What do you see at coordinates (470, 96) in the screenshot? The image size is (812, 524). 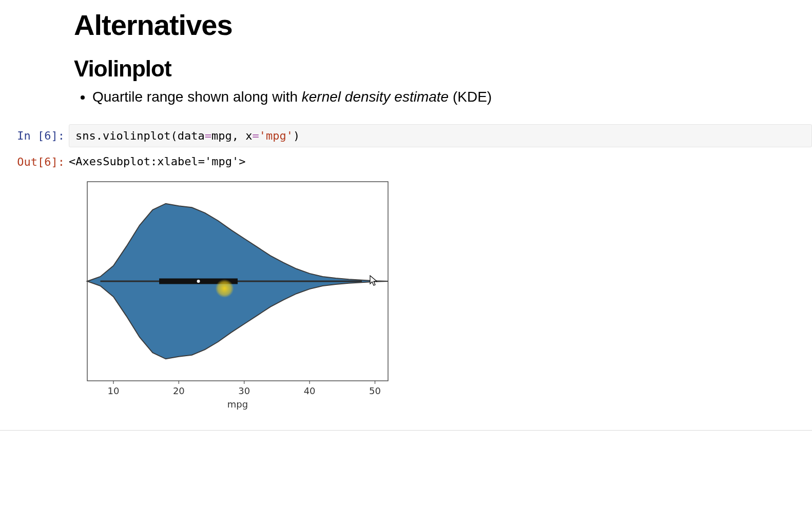 I see `bullet-text-post: (KDE)` at bounding box center [470, 96].